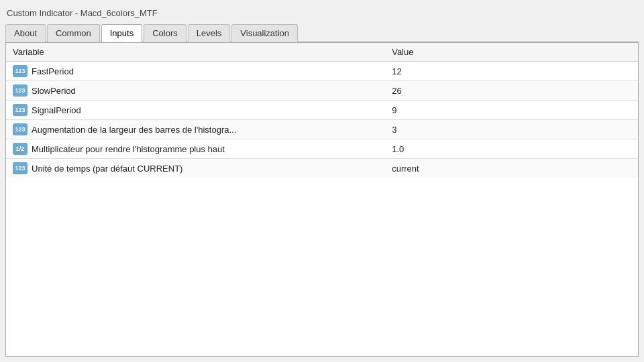 Image resolution: width=644 pixels, height=362 pixels. I want to click on variable-cell: 123Augmentation de la largeur des barres…, so click(196, 130).